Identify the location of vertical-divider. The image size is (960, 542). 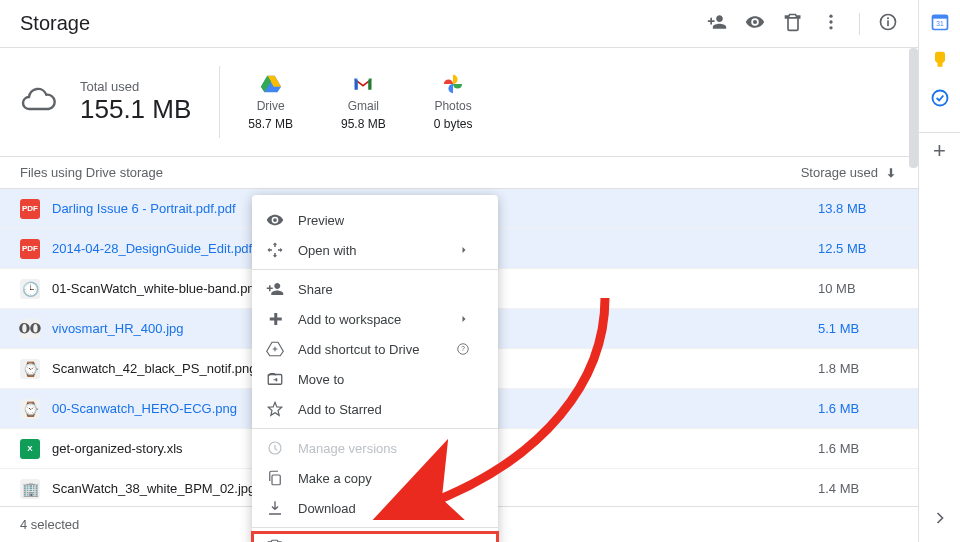
(220, 102).